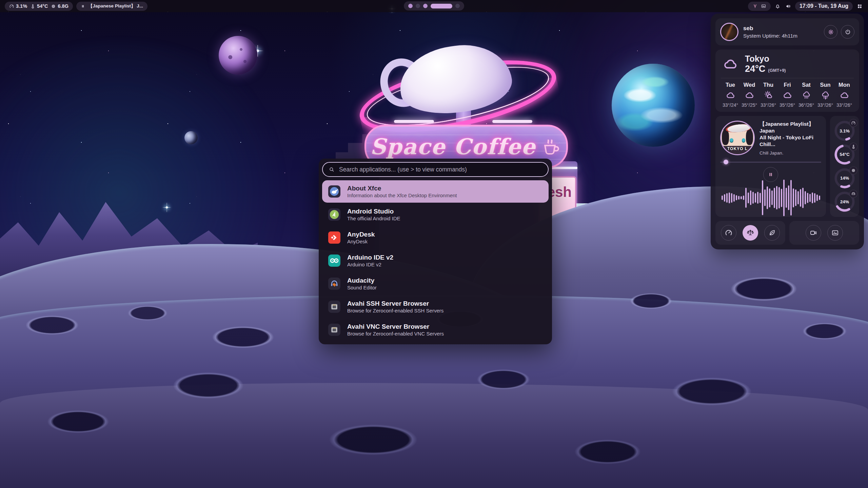 Image resolution: width=868 pixels, height=488 pixels. Describe the element at coordinates (778, 6) in the screenshot. I see `notifications-button` at that location.